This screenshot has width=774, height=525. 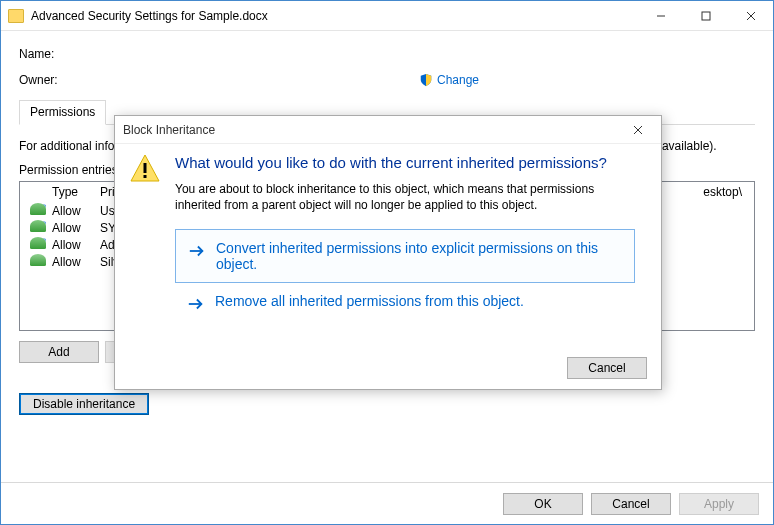 What do you see at coordinates (49, 54) in the screenshot?
I see `name-label: Name:` at bounding box center [49, 54].